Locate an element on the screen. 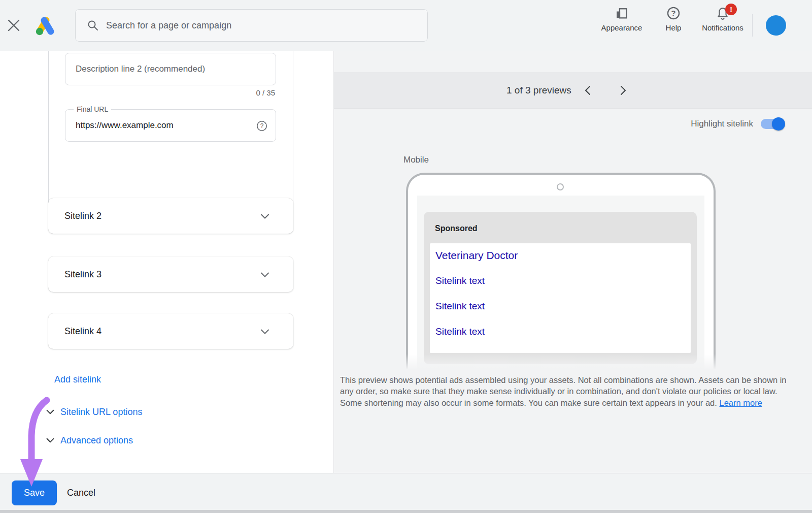 The height and width of the screenshot is (513, 812). advanced-options-expander: Advanced options is located at coordinates (89, 440).